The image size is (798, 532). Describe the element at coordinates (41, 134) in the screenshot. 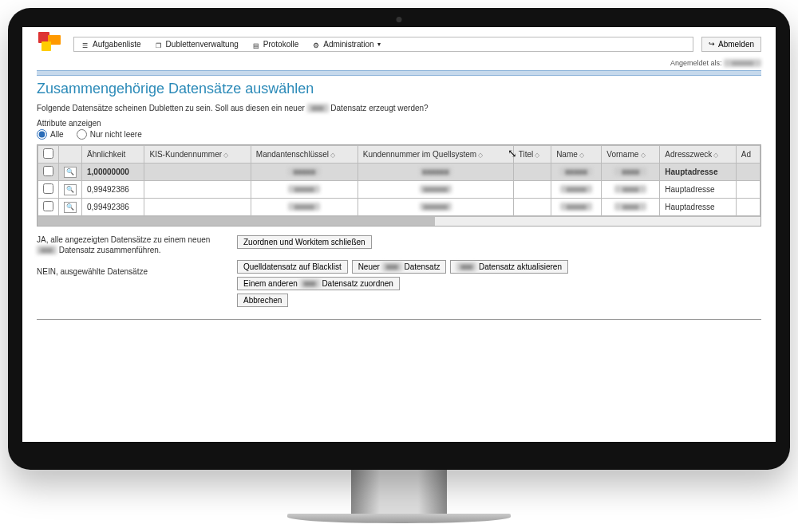

I see `radio-all-input` at that location.